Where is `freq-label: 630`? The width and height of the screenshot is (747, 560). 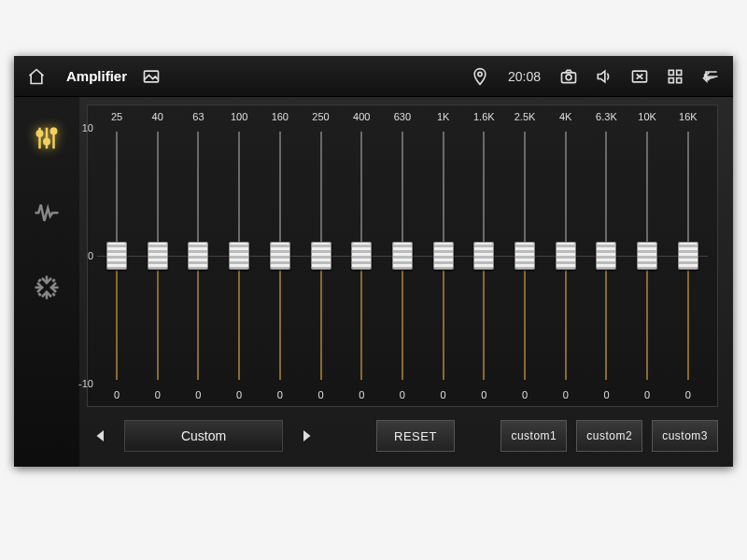 freq-label: 630 is located at coordinates (402, 117).